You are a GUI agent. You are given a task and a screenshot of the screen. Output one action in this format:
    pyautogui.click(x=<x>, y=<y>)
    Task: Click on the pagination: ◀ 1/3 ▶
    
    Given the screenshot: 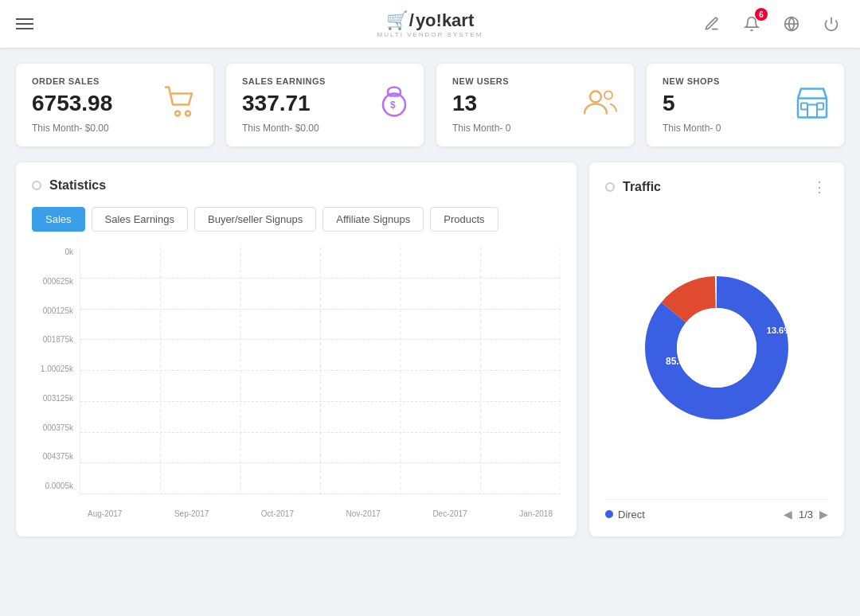 What is the action you would take?
    pyautogui.click(x=806, y=514)
    